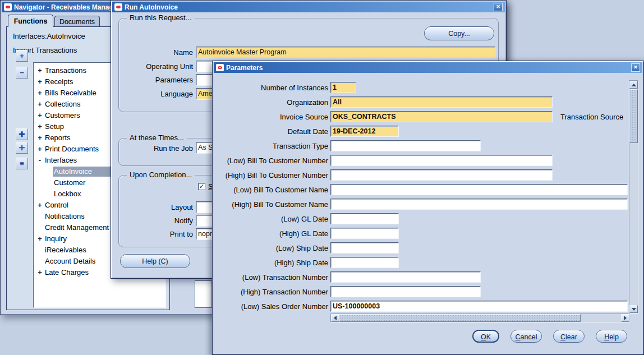 This screenshot has width=644, height=355. What do you see at coordinates (77, 228) in the screenshot?
I see `tree-item-label: Credit Management` at bounding box center [77, 228].